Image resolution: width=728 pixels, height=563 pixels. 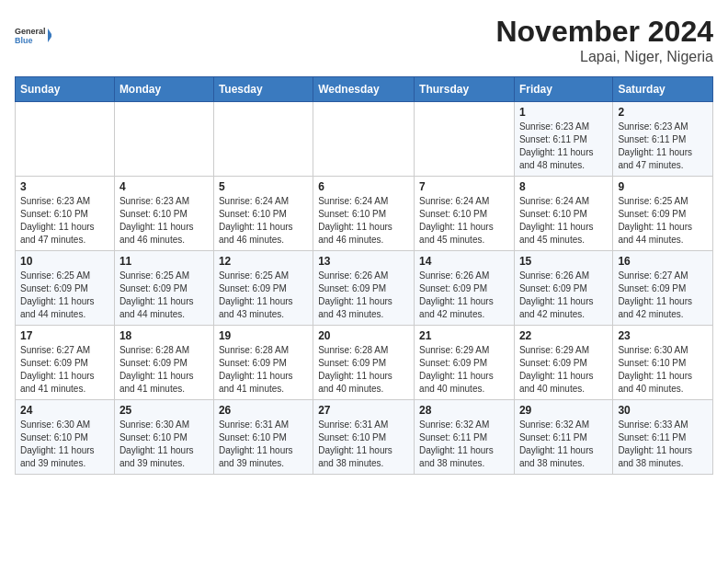 I want to click on day-number: 27, so click(x=364, y=410).